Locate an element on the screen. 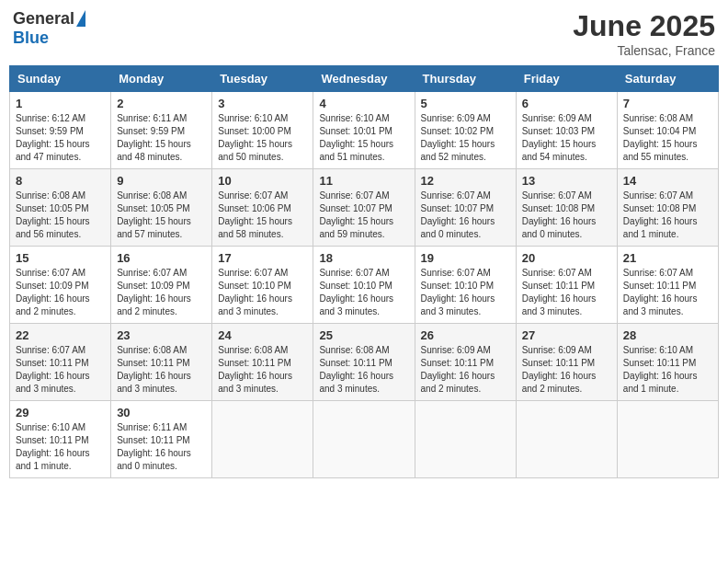  day-info: Sunrise: 6:09 AM Sunset: 10:03 PM Daylig… is located at coordinates (566, 138).